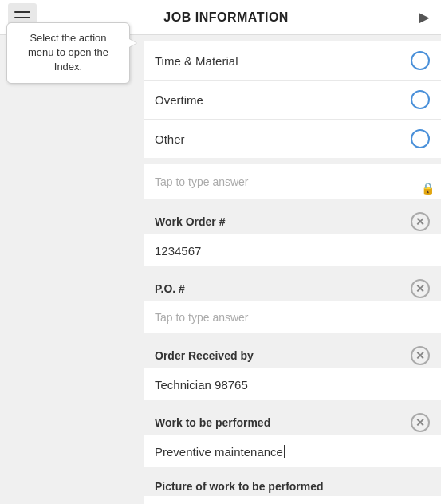  What do you see at coordinates (292, 182) in the screenshot?
I see `other-type-answer-input: Tap to type answer` at bounding box center [292, 182].